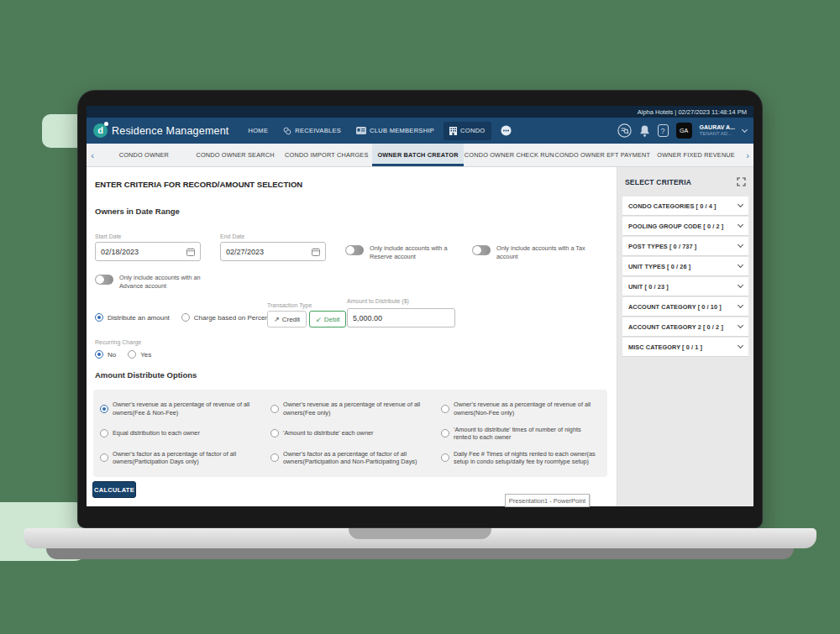  What do you see at coordinates (183, 408) in the screenshot?
I see `option-revenue-fee-nonfee: Owner's revenue as a percentage of reven…` at bounding box center [183, 408].